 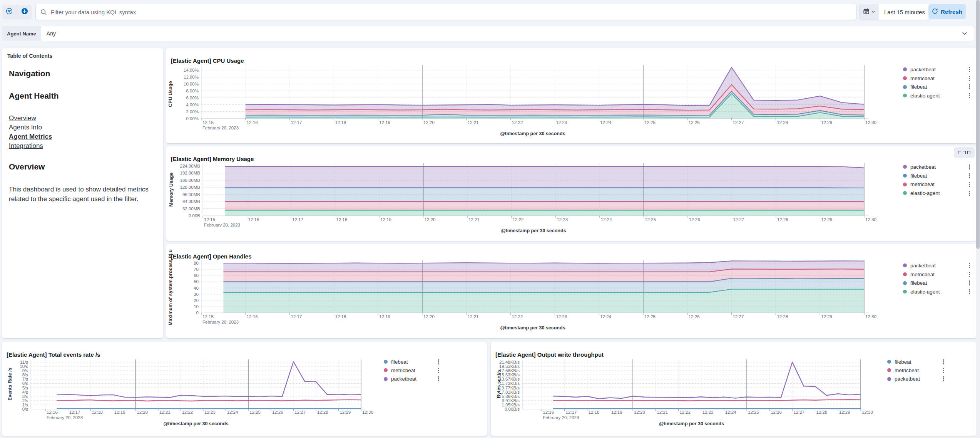 I want to click on y-axis-tick-label: 224.00MB, so click(x=190, y=166).